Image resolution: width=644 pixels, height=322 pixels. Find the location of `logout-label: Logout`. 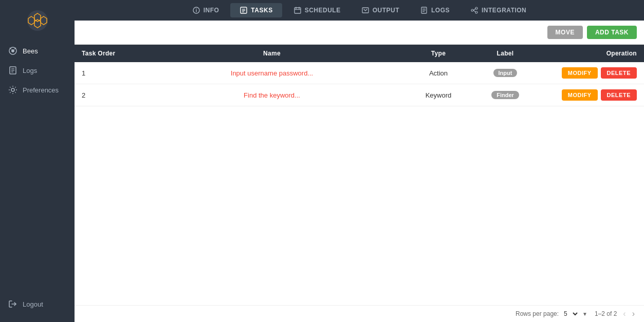

logout-label: Logout is located at coordinates (33, 304).